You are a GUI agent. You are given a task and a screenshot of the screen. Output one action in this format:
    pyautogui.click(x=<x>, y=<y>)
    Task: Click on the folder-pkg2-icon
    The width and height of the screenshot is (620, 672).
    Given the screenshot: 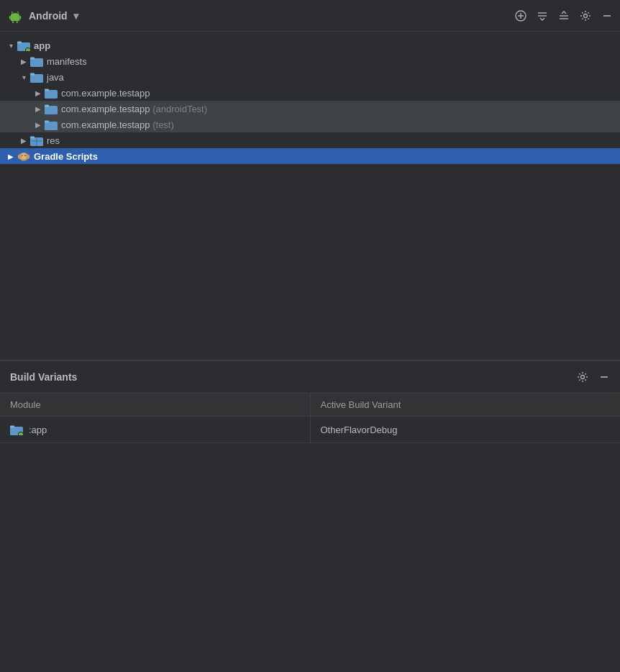 What is the action you would take?
    pyautogui.click(x=51, y=109)
    